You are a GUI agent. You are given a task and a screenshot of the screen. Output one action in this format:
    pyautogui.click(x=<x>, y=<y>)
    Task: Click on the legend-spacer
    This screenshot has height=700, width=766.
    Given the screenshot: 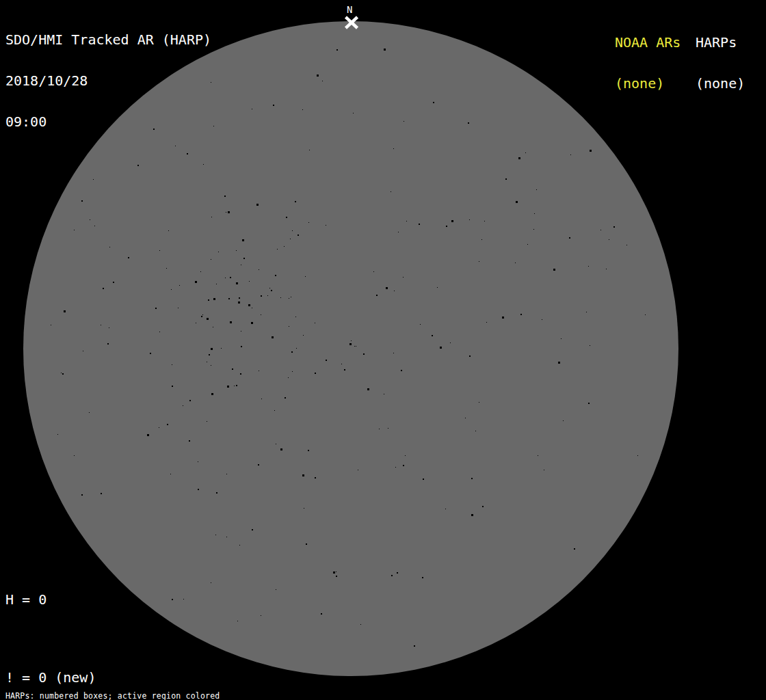 What is the action you would take?
    pyautogui.click(x=83, y=638)
    